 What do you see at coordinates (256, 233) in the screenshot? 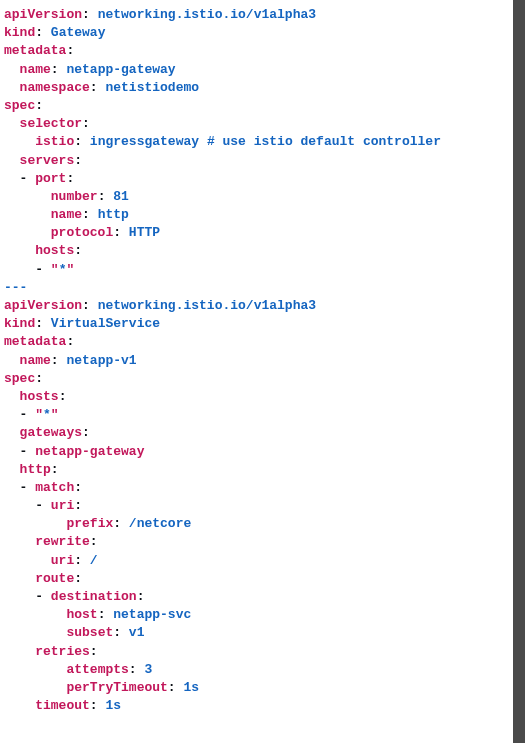
I see `yaml-line: protocol: HTTP` at bounding box center [256, 233].